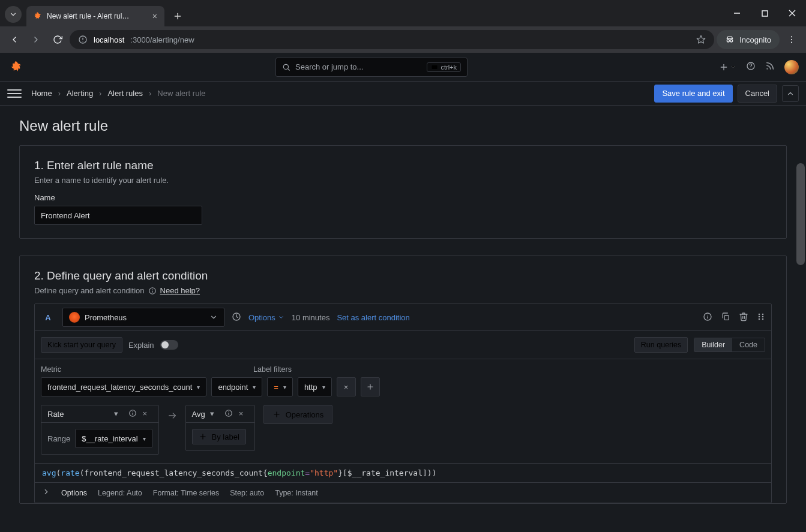  Describe the element at coordinates (373, 318) in the screenshot. I see `set-condition-link: Set as alert condition` at that location.